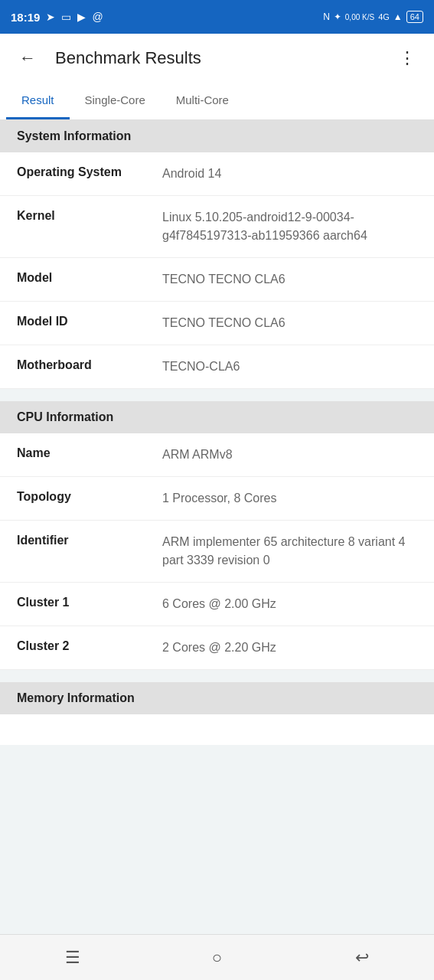 The height and width of the screenshot is (980, 434). I want to click on os-label: Operating System, so click(90, 172).